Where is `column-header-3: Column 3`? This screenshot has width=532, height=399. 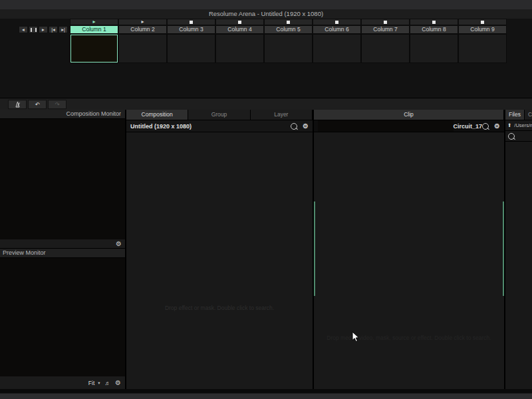
column-header-3: Column 3 is located at coordinates (192, 29).